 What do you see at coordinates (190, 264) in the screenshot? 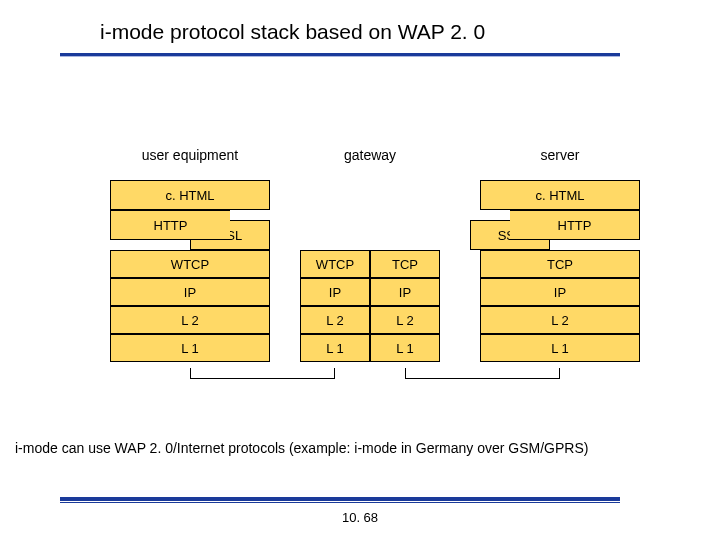
I see `ue-wtcp: WTCP` at bounding box center [190, 264].